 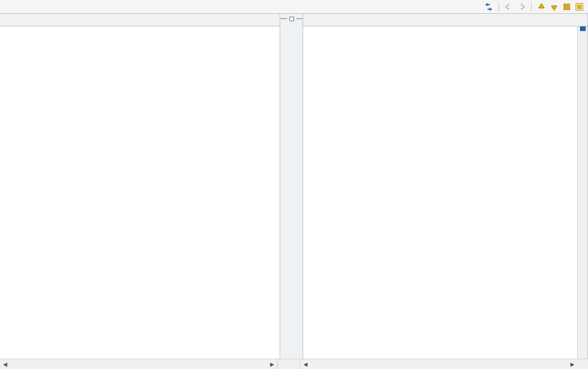 I want to click on left-hscroll: ◄ ►, so click(x=139, y=364).